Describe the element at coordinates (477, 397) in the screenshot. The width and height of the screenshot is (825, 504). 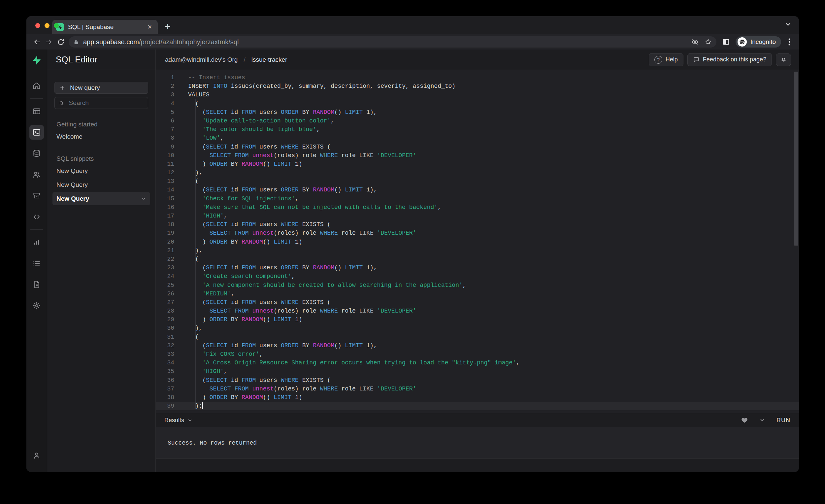
I see `code-line: 38 ) ORDER BY RANDOM() LIMIT 1)` at that location.